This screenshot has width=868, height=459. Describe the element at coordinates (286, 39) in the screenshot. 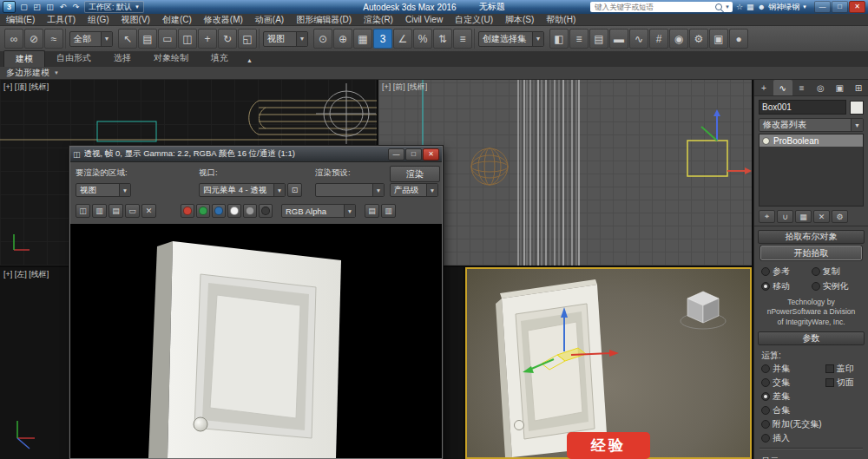

I see `reference-coordinate-dropdown: 视图▼` at that location.